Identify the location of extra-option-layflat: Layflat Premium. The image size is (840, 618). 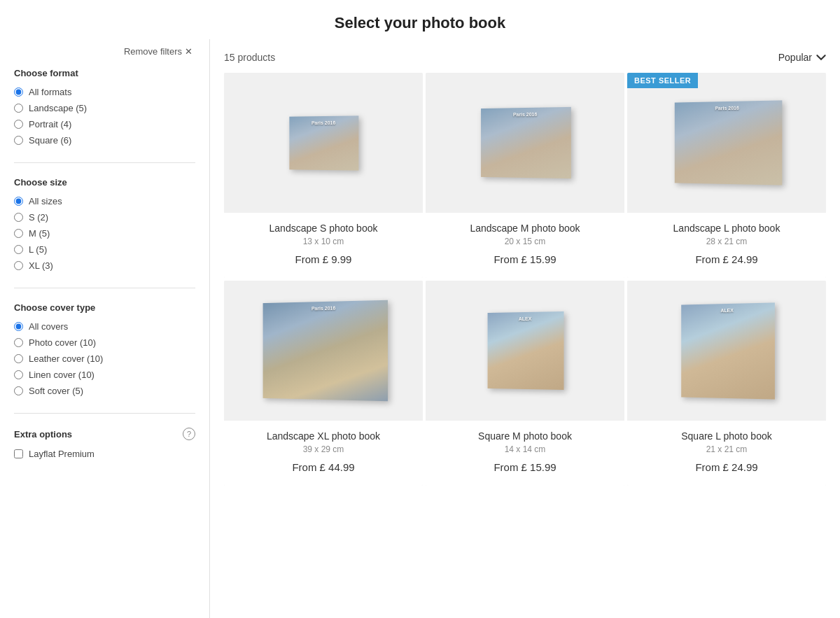
(105, 454).